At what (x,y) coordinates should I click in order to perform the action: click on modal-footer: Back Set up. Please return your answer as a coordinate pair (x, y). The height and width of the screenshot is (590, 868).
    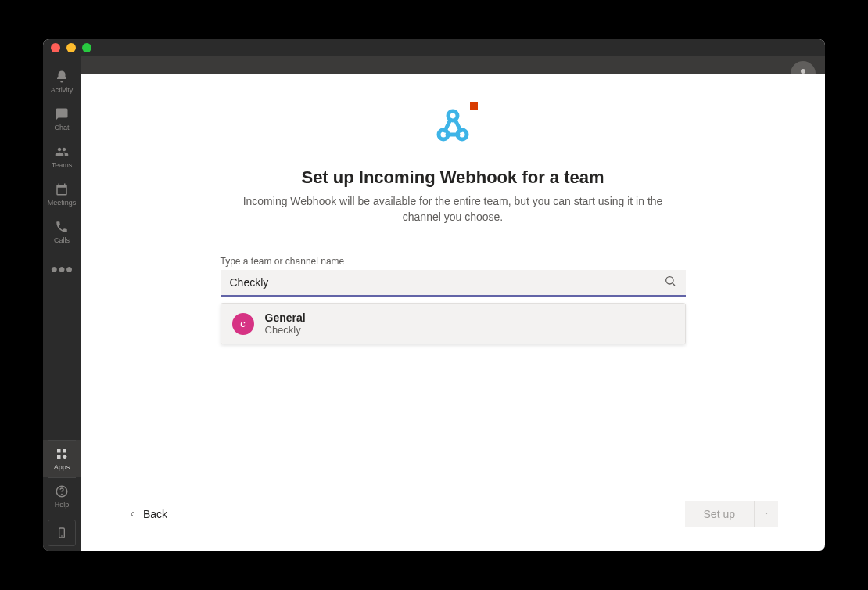
    Looking at the image, I should click on (453, 506).